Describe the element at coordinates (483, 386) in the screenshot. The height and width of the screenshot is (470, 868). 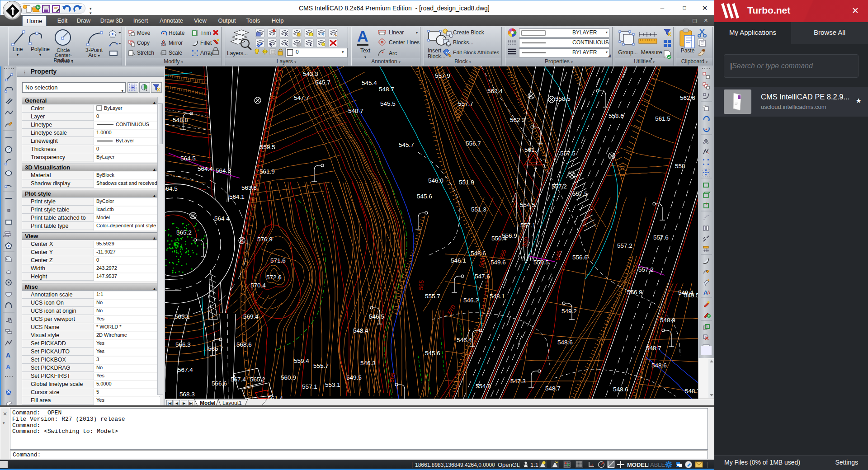
I see `svg-text: 554.8` at that location.